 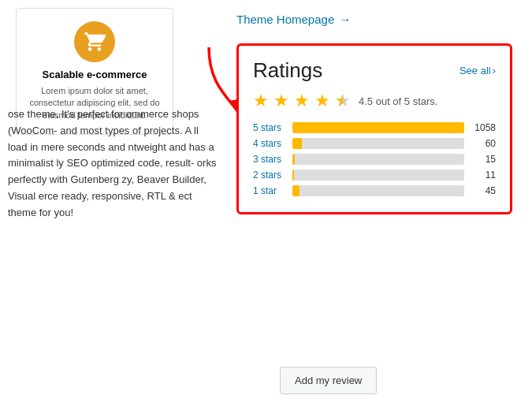 I want to click on theme-homepage-link: Theme Homepage →, so click(x=293, y=19).